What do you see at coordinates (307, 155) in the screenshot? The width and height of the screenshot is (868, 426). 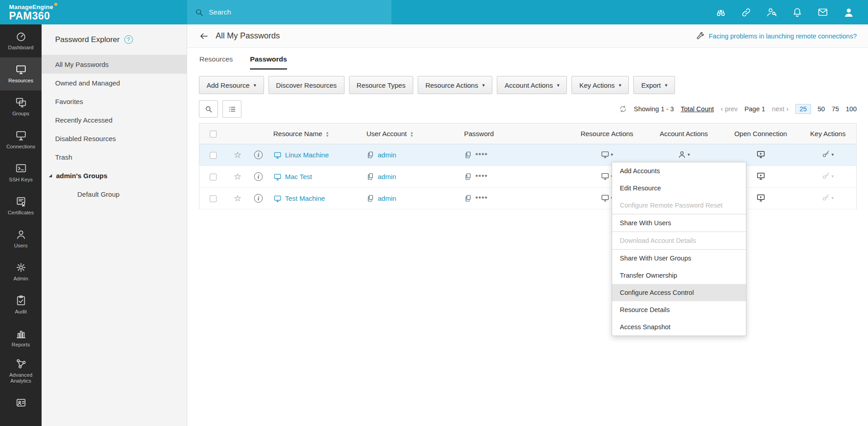 I see `resource-link: Linux Machine` at bounding box center [307, 155].